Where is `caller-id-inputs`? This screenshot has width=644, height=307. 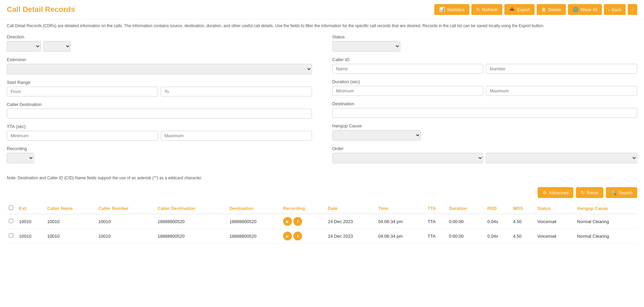 caller-id-inputs is located at coordinates (485, 69).